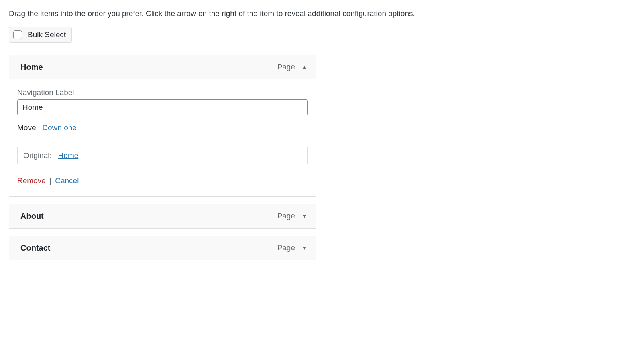  What do you see at coordinates (163, 216) in the screenshot?
I see `menu-item-about: About Page ▼` at bounding box center [163, 216].